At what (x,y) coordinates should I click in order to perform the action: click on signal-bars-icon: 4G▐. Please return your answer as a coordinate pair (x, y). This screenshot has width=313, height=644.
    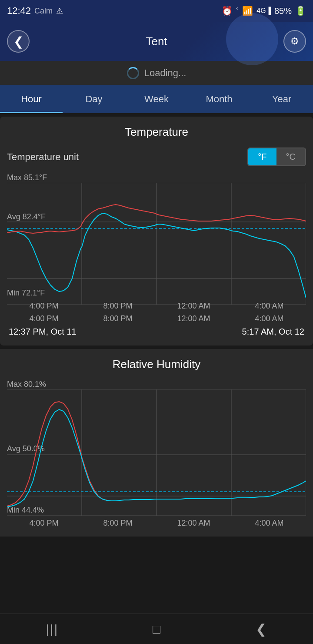
    Looking at the image, I should click on (263, 11).